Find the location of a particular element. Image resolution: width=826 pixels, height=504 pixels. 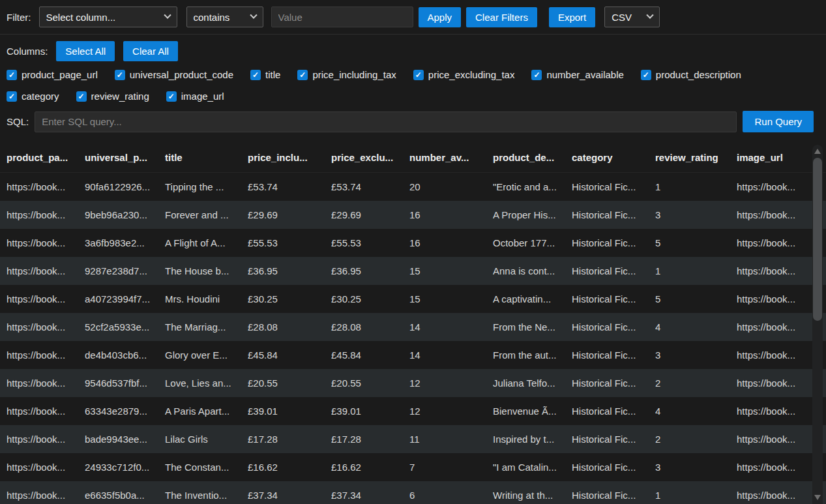

table-row: https://book...a40723994f7...Mrs. Houdin… is located at coordinates (413, 299).